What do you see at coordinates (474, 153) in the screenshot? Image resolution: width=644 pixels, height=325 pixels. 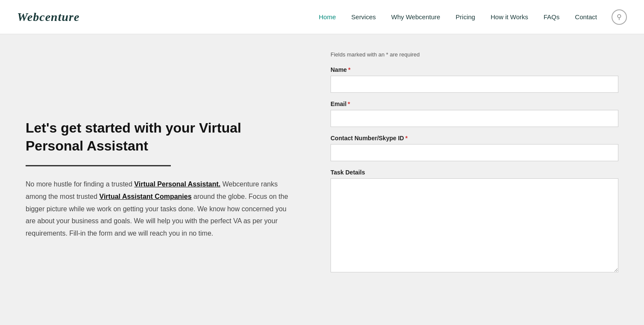 I see `contact-input` at bounding box center [474, 153].